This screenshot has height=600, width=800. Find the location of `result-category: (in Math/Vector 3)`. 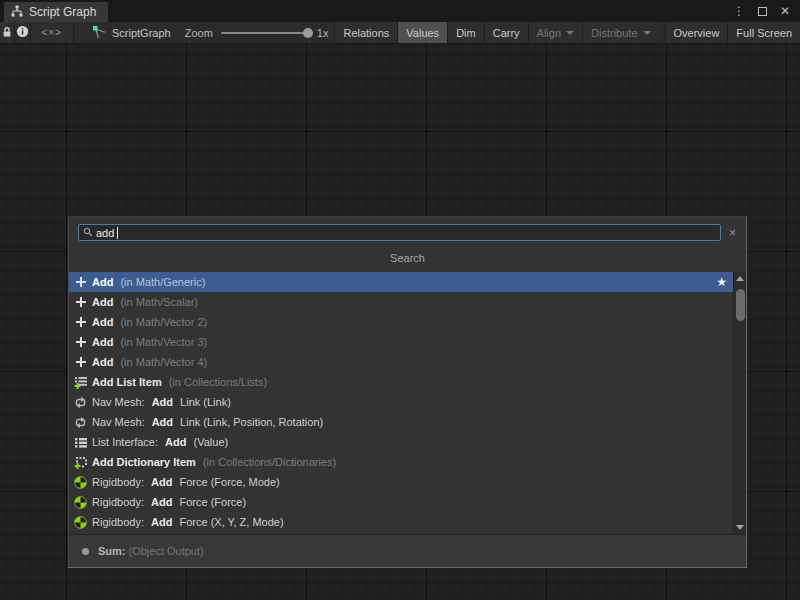

result-category: (in Math/Vector 3) is located at coordinates (164, 342).